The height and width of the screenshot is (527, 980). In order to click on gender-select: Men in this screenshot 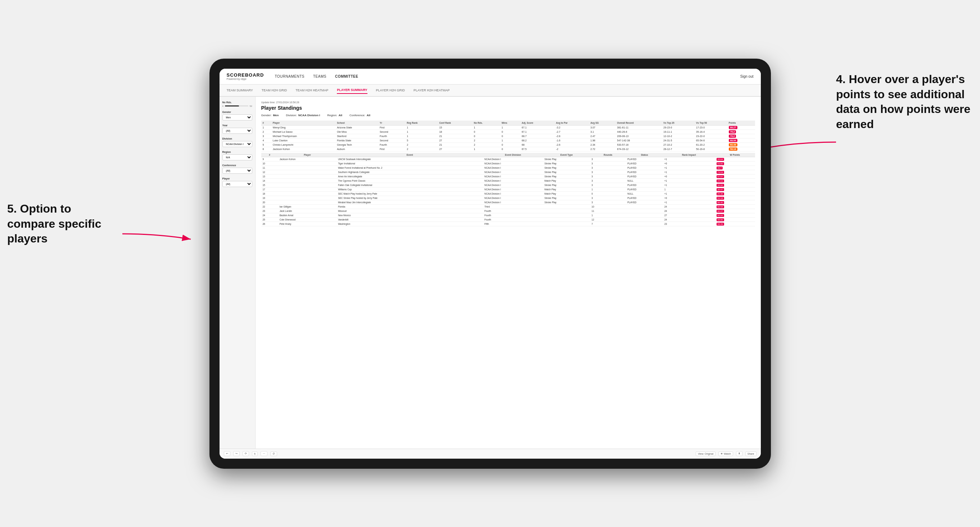, I will do `click(237, 117)`.